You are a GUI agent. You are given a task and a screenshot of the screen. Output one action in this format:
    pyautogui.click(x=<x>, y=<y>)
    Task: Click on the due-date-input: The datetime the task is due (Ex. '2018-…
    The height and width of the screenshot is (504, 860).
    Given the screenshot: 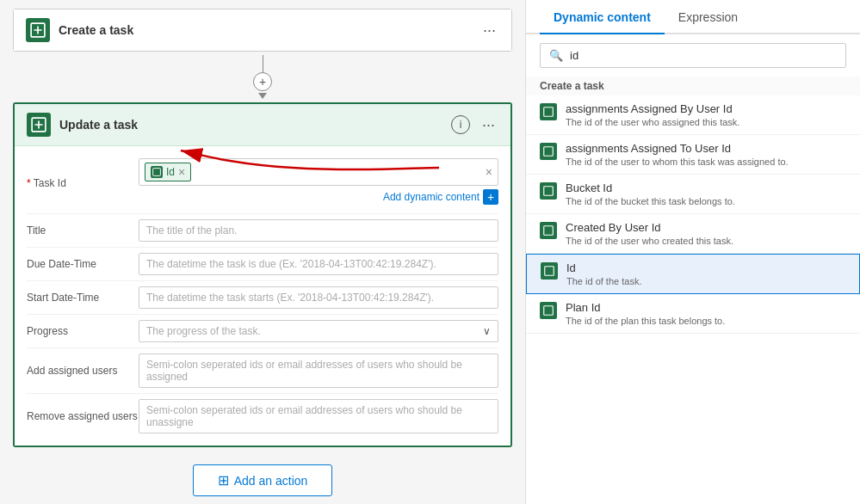 What is the action you would take?
    pyautogui.click(x=319, y=264)
    